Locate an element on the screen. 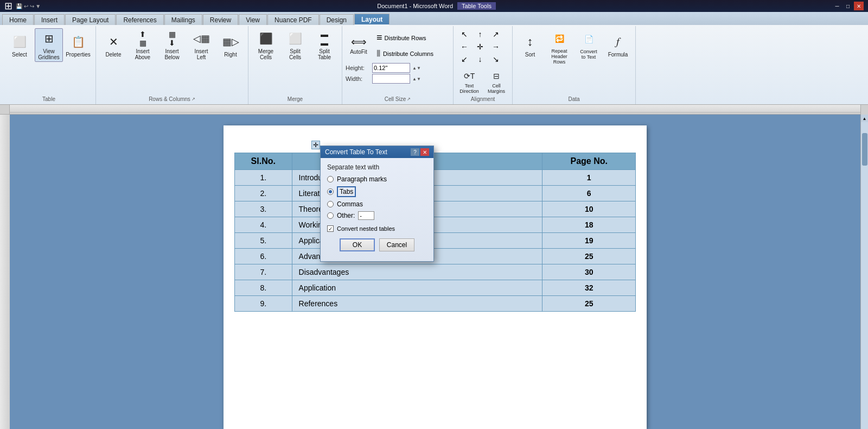  radio-paragraph is located at coordinates (330, 179).